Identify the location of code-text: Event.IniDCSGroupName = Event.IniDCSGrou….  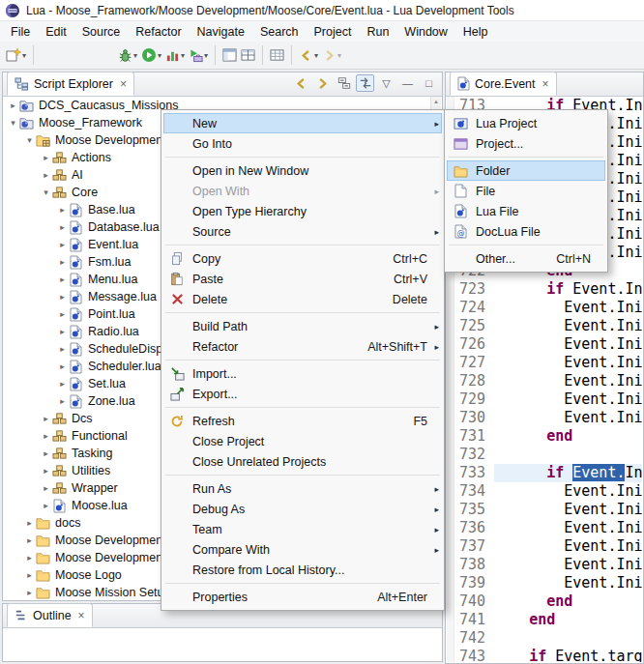
(569, 564).